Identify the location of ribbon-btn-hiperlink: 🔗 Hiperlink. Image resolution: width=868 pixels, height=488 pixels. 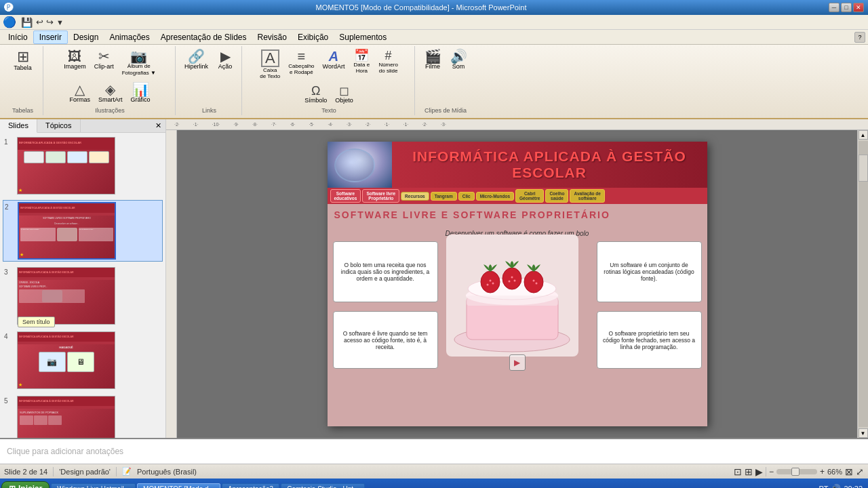
(197, 60).